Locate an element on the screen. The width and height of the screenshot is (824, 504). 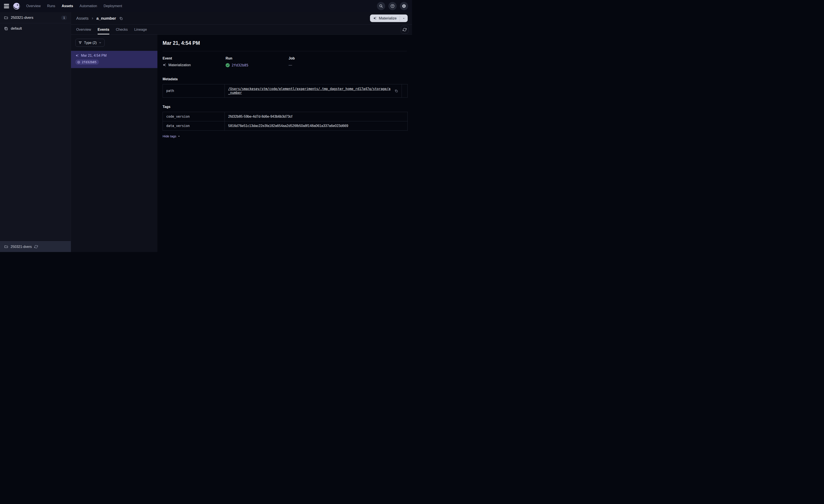
asset-group-icon is located at coordinates (6, 29).